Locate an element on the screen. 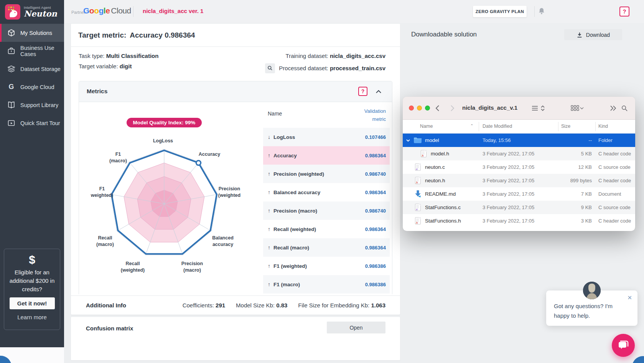 The image size is (644, 363). finder-row: README.md3 February 2022, 17:057 KBDocum… is located at coordinates (519, 194).